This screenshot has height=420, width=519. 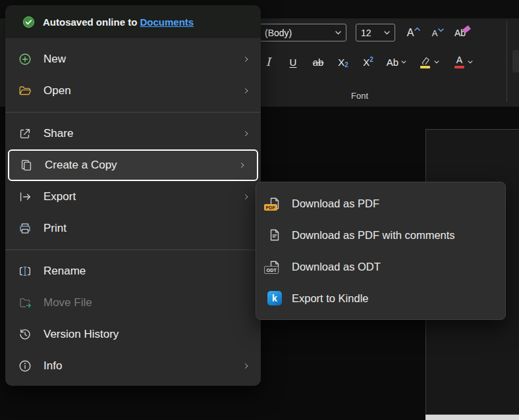 I want to click on change-case-button: Ab, so click(x=396, y=62).